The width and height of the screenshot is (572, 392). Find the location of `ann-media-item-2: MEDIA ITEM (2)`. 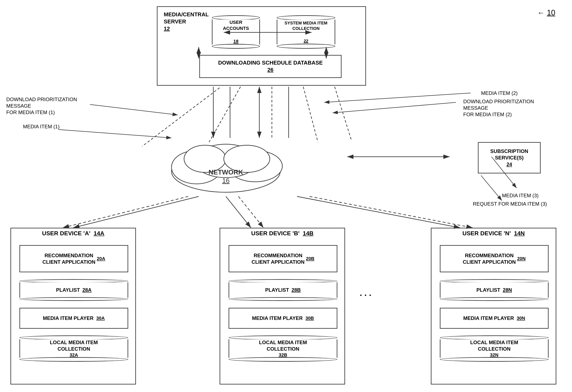

ann-media-item-2: MEDIA ITEM (2) is located at coordinates (499, 93).